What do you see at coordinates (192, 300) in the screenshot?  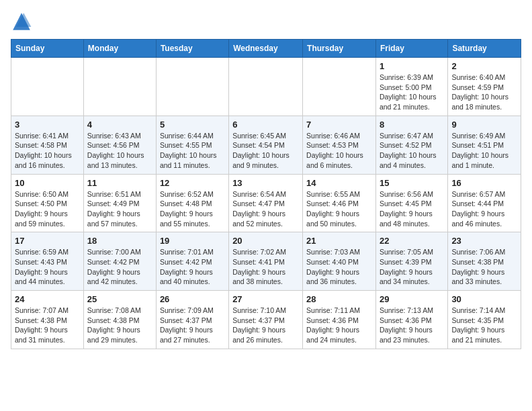 I see `day-number: 26` at bounding box center [192, 300].